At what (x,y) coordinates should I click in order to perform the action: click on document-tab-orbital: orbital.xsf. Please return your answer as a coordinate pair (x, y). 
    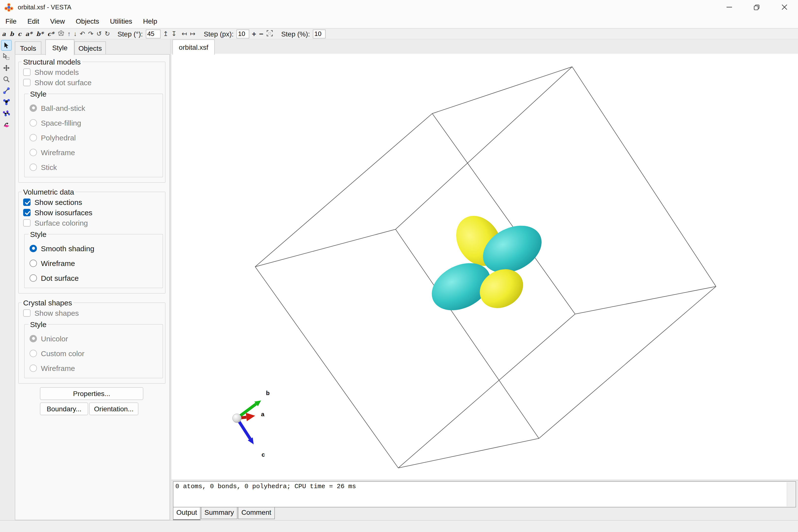
    Looking at the image, I should click on (193, 47).